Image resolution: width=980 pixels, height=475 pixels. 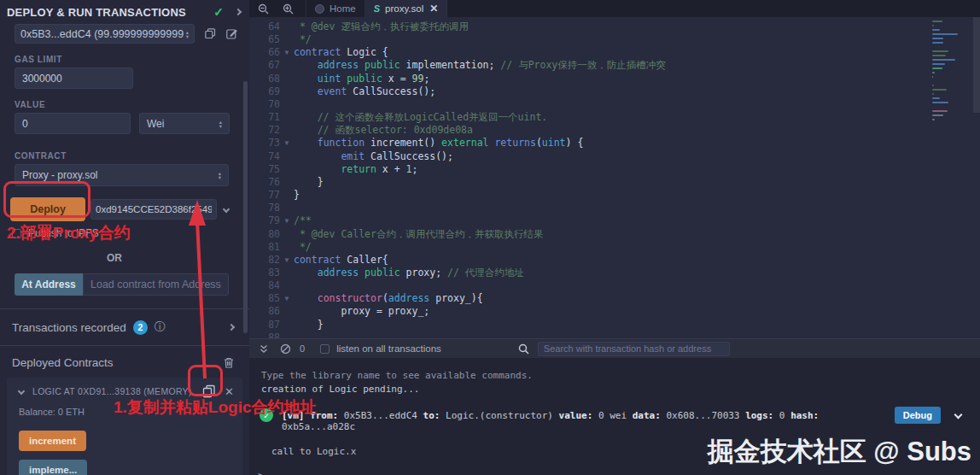 I want to click on debug-button: Debug, so click(x=918, y=415).